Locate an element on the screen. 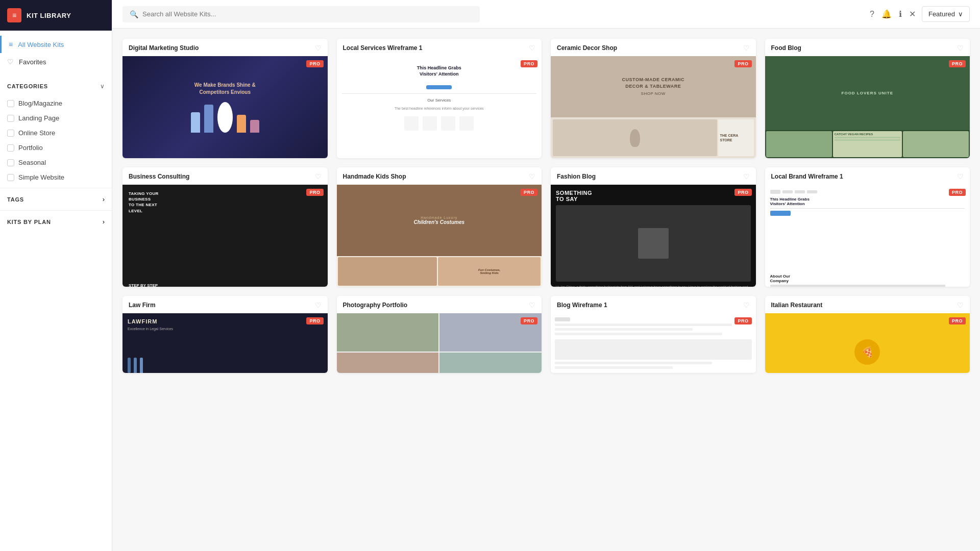 The height and width of the screenshot is (551, 980). all-website-kits-label: All Website Kits is located at coordinates (41, 45).